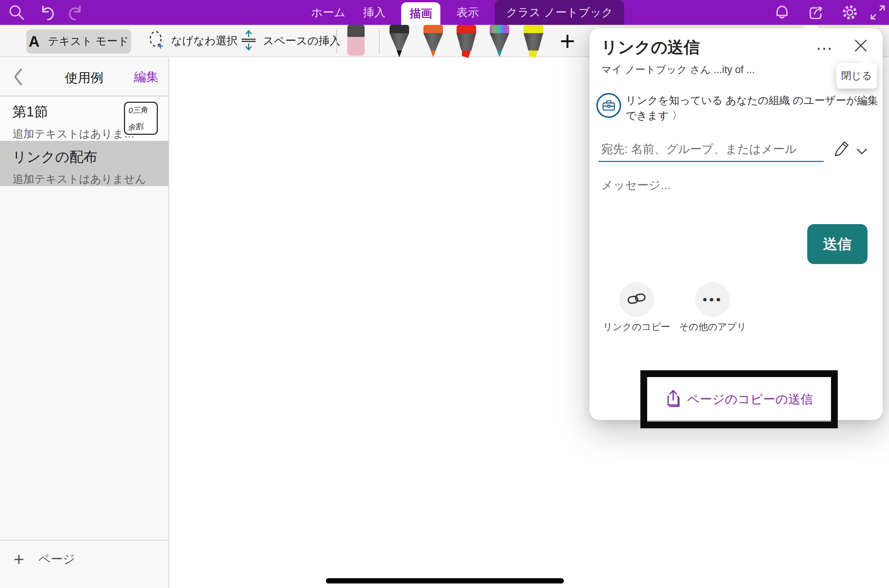 This screenshot has width=889, height=588. What do you see at coordinates (17, 12) in the screenshot?
I see `search-icon` at bounding box center [17, 12].